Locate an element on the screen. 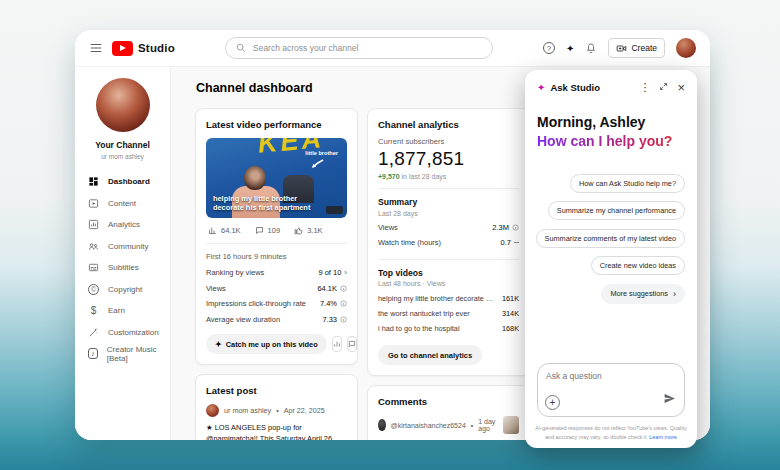  suggestion-chip: Summarize my channel performance is located at coordinates (616, 210).